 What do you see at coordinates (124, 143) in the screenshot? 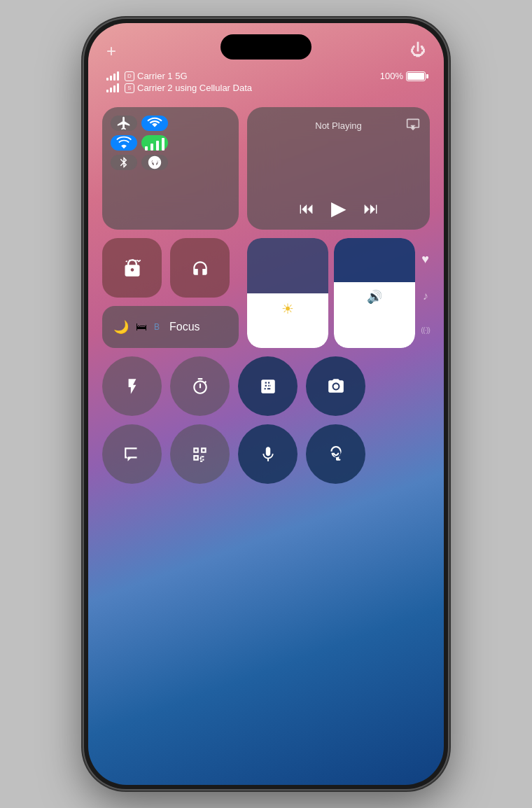
I see `wifi-button` at bounding box center [124, 143].